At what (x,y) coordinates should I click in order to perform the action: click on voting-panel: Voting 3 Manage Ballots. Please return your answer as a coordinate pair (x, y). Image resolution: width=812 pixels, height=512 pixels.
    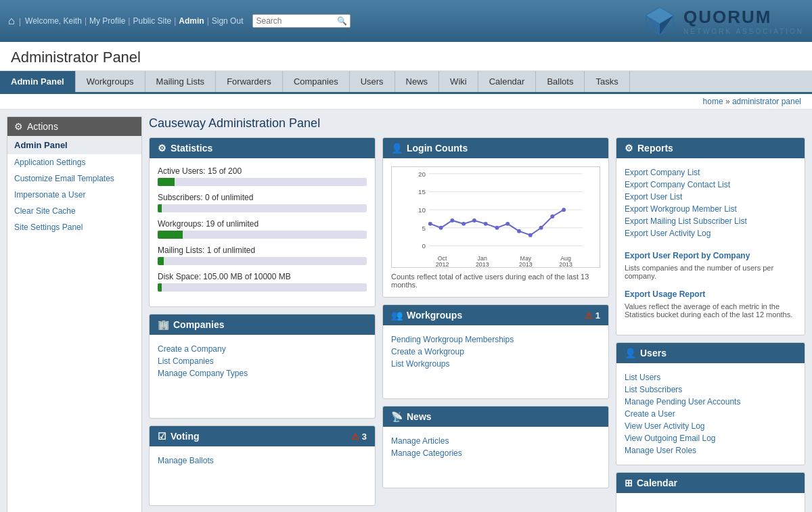
    Looking at the image, I should click on (263, 465).